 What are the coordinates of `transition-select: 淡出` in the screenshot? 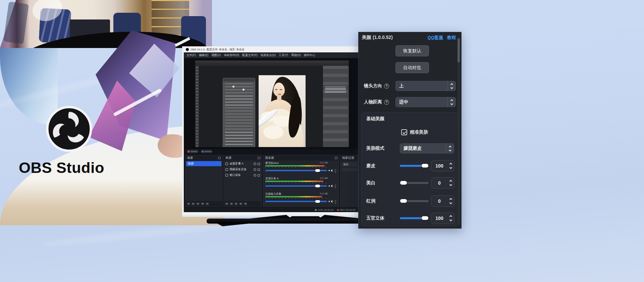 It's located at (350, 164).